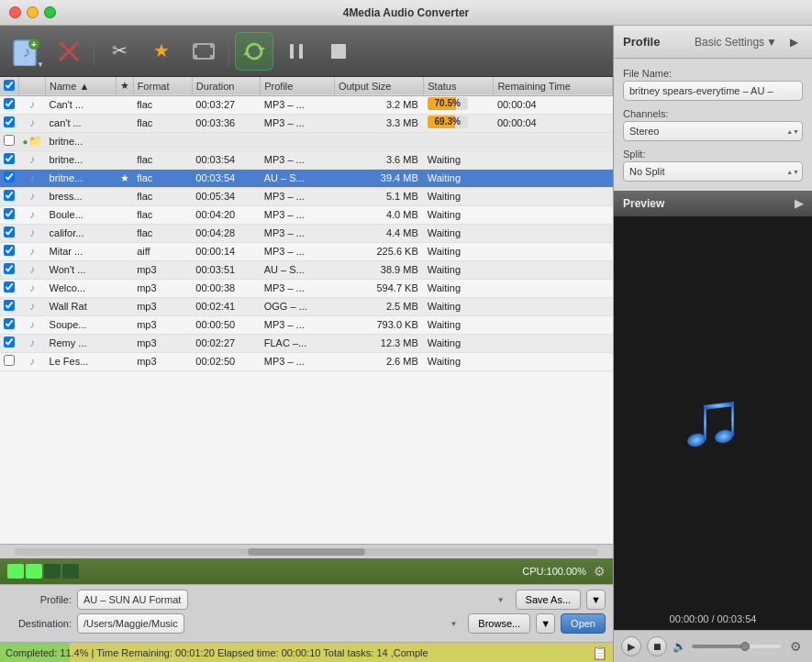  I want to click on window-controls, so click(33, 13).